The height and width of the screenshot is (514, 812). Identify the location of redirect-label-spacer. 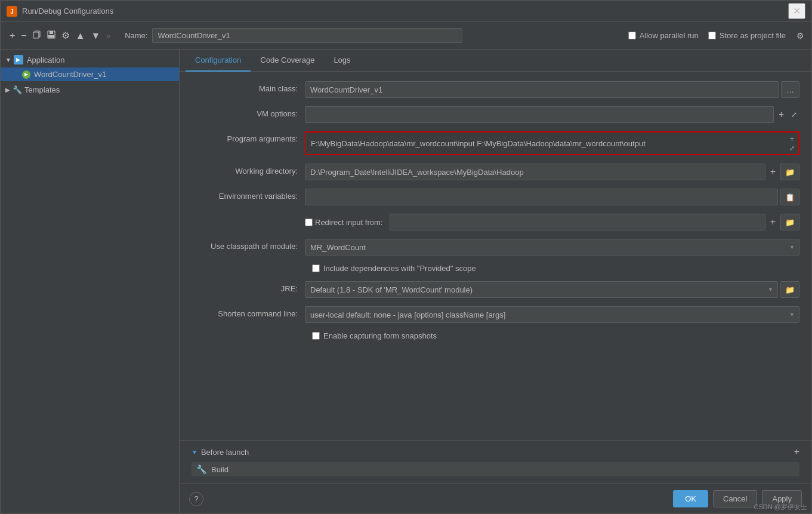
(248, 215).